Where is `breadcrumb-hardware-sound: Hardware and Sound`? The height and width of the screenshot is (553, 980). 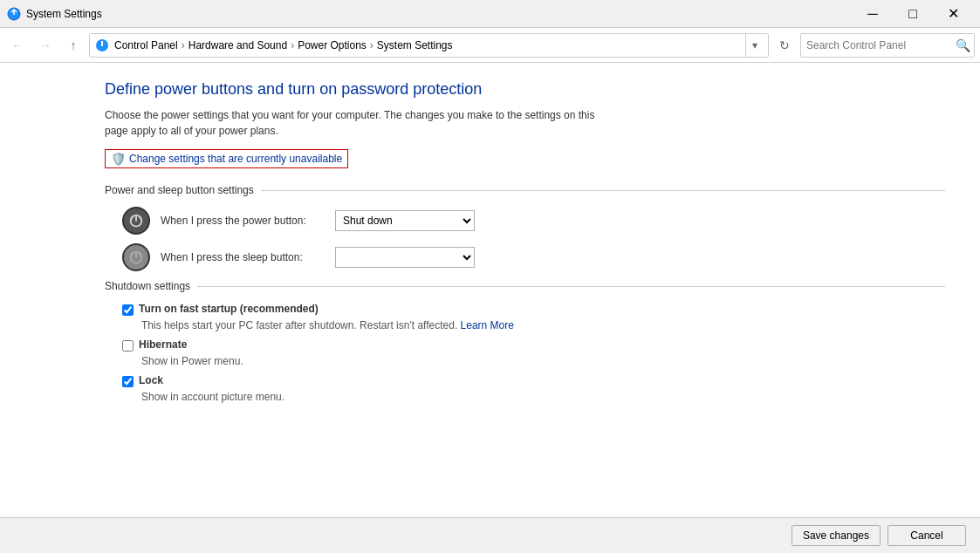
breadcrumb-hardware-sound: Hardware and Sound is located at coordinates (237, 45).